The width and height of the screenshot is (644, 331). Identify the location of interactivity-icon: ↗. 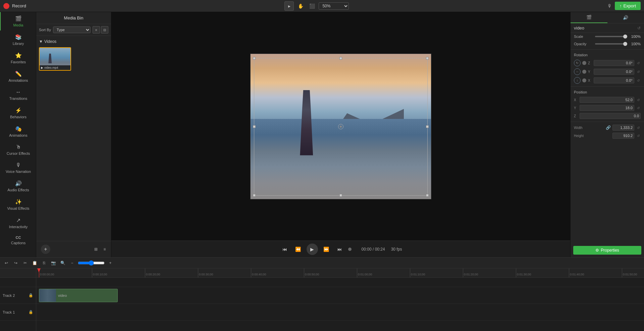
(18, 220).